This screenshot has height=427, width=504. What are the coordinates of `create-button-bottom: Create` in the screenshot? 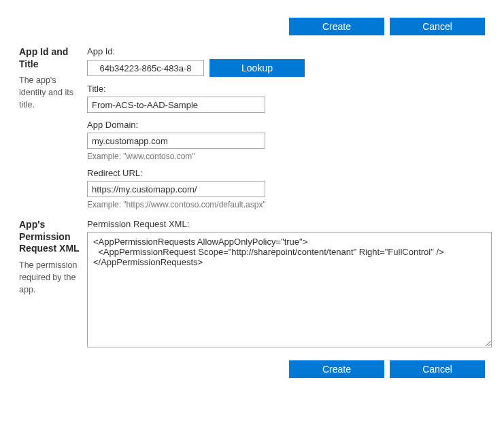 It's located at (337, 369).